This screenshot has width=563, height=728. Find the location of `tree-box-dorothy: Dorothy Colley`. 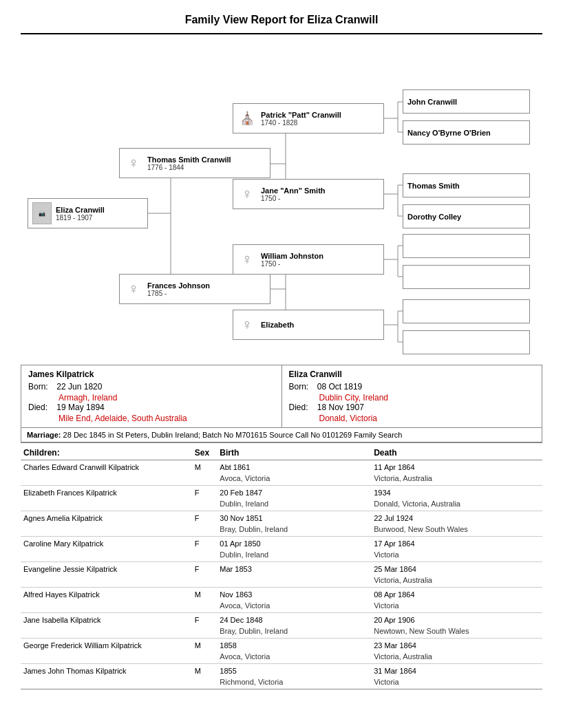

tree-box-dorothy: Dorothy Colley is located at coordinates (467, 216).